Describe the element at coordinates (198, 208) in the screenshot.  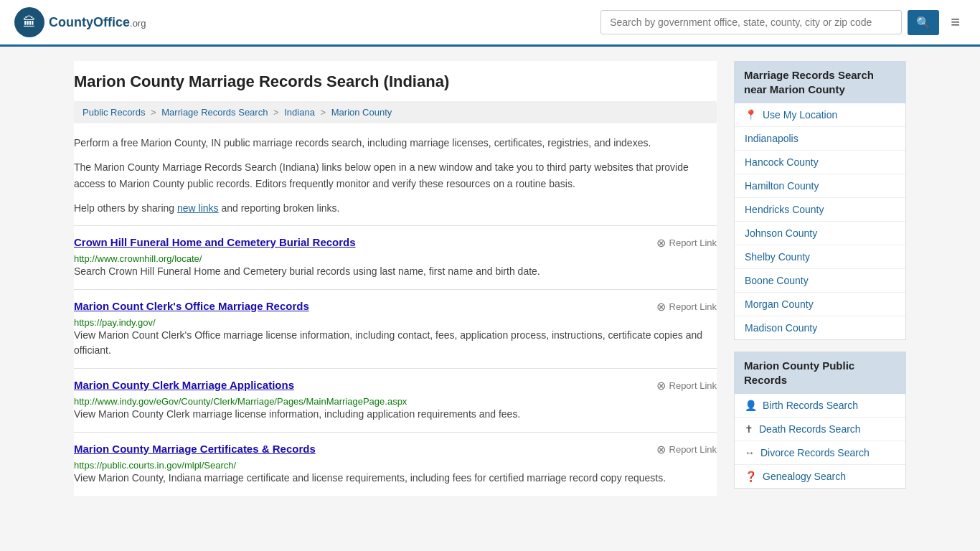
I see `new-links-link: new links` at that location.